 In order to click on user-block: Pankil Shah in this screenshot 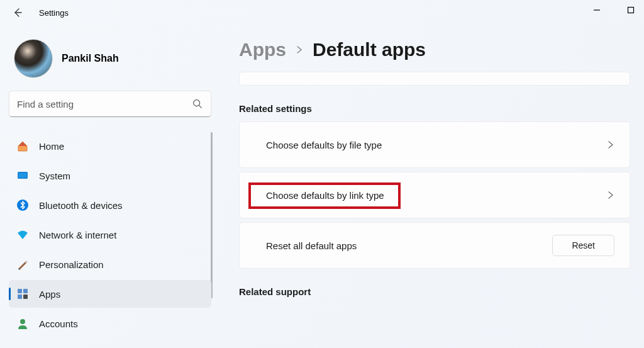, I will do `click(110, 61)`.